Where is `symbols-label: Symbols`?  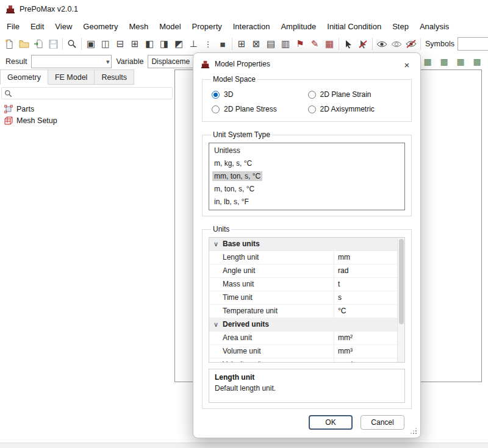 symbols-label: Symbols is located at coordinates (440, 44).